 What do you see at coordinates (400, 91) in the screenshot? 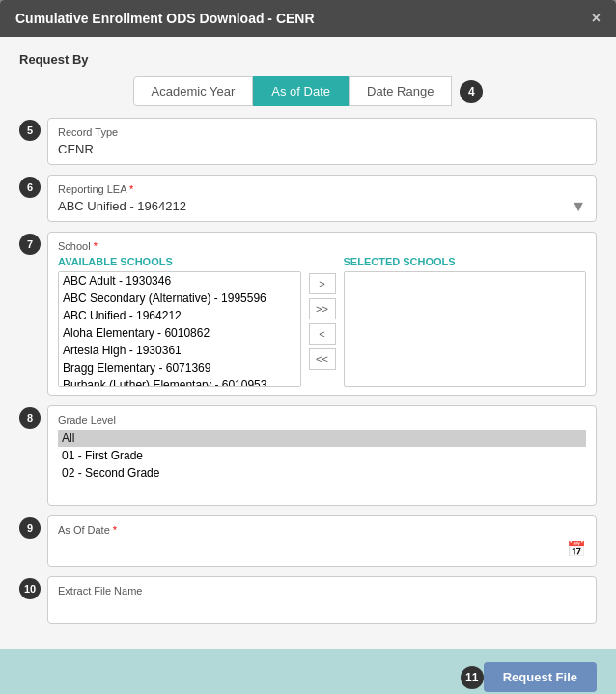
I see `tab-date-range: Date Range` at bounding box center [400, 91].